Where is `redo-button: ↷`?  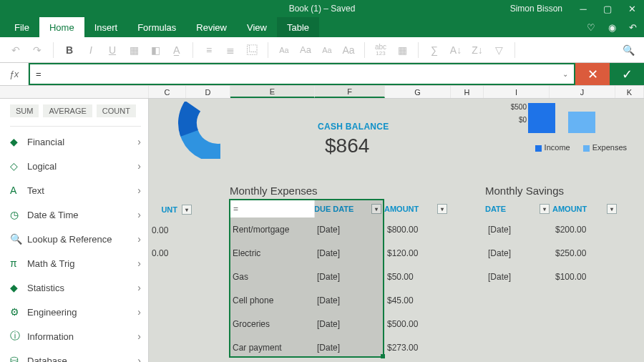 redo-button: ↷ is located at coordinates (37, 50).